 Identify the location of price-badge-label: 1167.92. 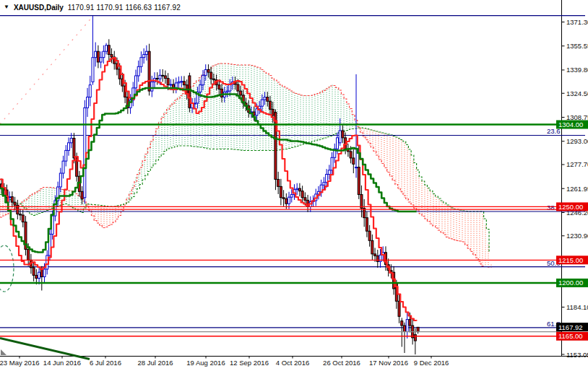
(571, 328).